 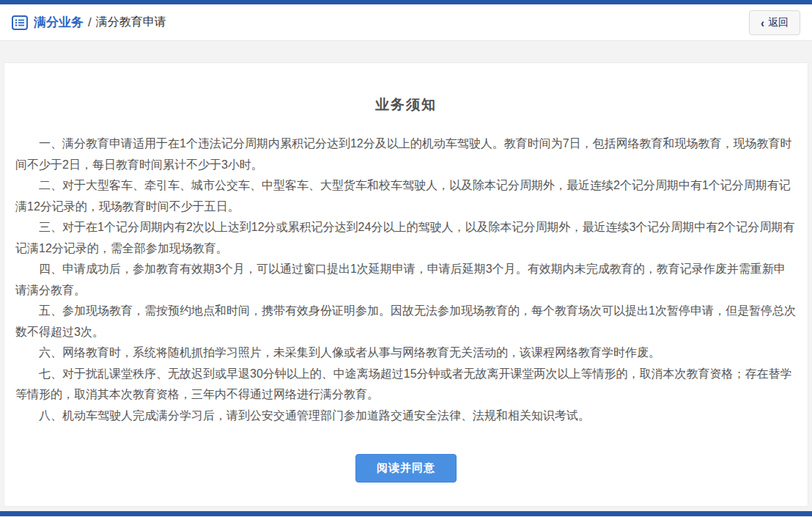 What do you see at coordinates (406, 468) in the screenshot?
I see `agree-button-row: 阅读并同意` at bounding box center [406, 468].